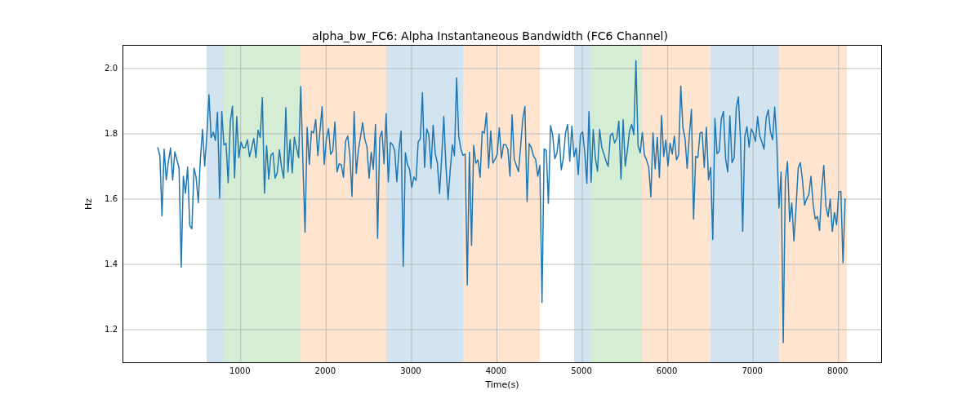 The height and width of the screenshot is (408, 980). Describe the element at coordinates (111, 199) in the screenshot. I see `y-tick-label: 1.6` at that location.